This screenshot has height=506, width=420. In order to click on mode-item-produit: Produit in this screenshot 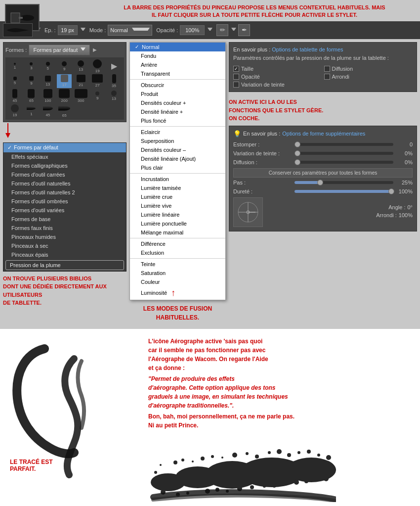, I will do `click(178, 94)`.